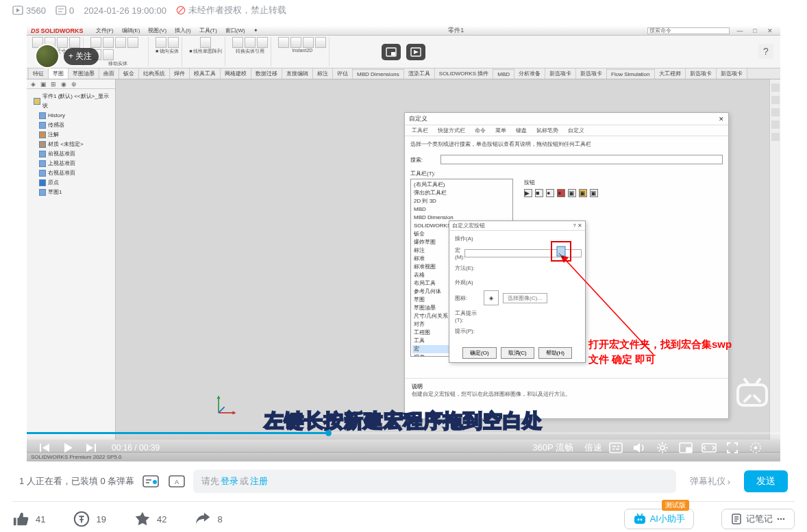 Image resolution: width=807 pixels, height=532 pixels. Describe the element at coordinates (47, 56) in the screenshot. I see `uploader-avatar` at that location.